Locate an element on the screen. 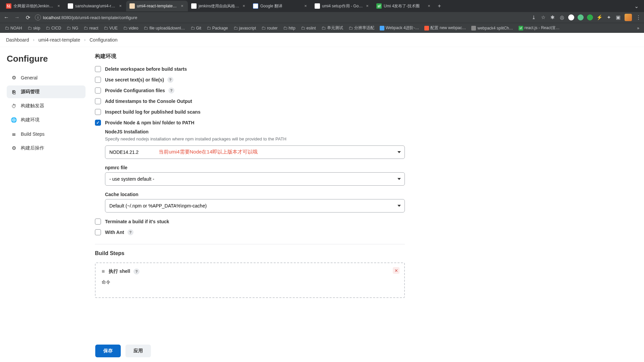 The image size is (644, 362). browser-tab: jenkins使用自由风格集成react项 × is located at coordinates (219, 6).